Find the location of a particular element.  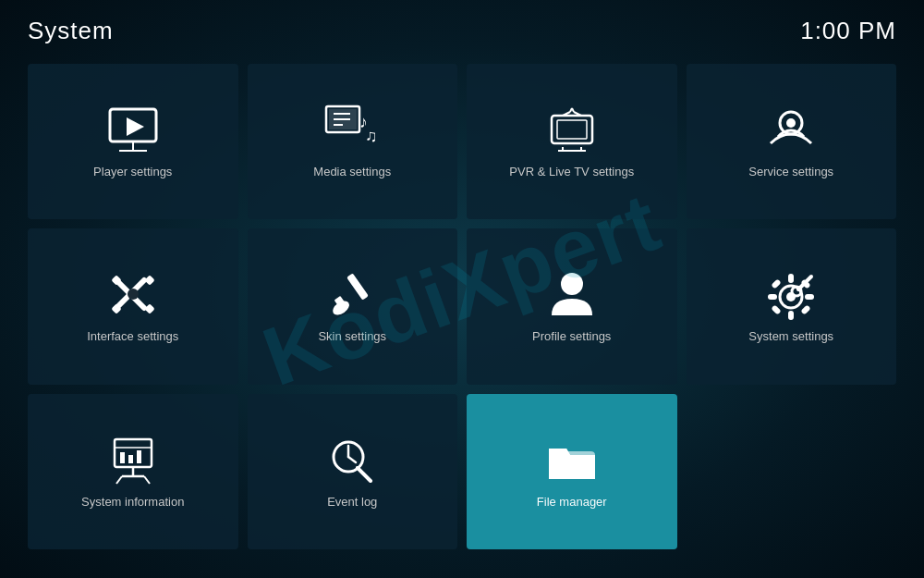

tile-event-log: Event log is located at coordinates (353, 472).